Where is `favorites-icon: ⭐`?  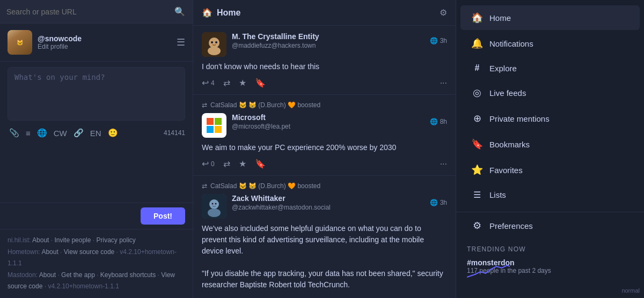 favorites-icon: ⭐ is located at coordinates (477, 170).